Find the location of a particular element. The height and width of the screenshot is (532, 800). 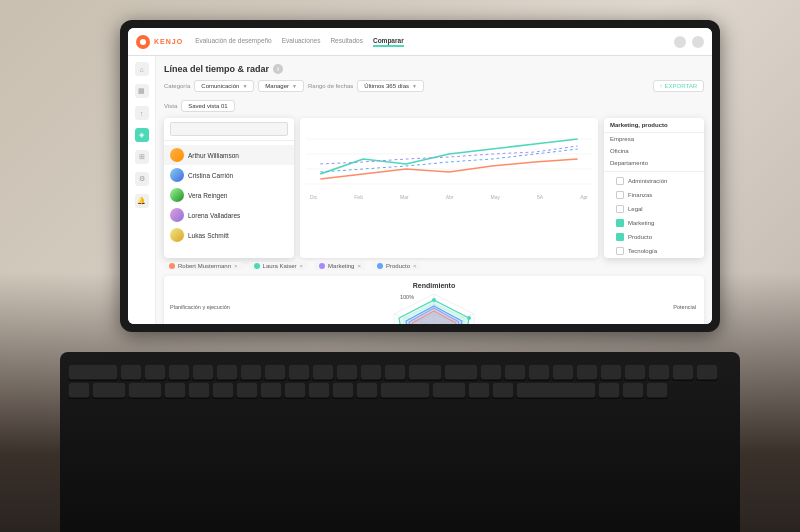

timeline-chart: DicFebMarAbrMay5AApr is located at coordinates (449, 188).